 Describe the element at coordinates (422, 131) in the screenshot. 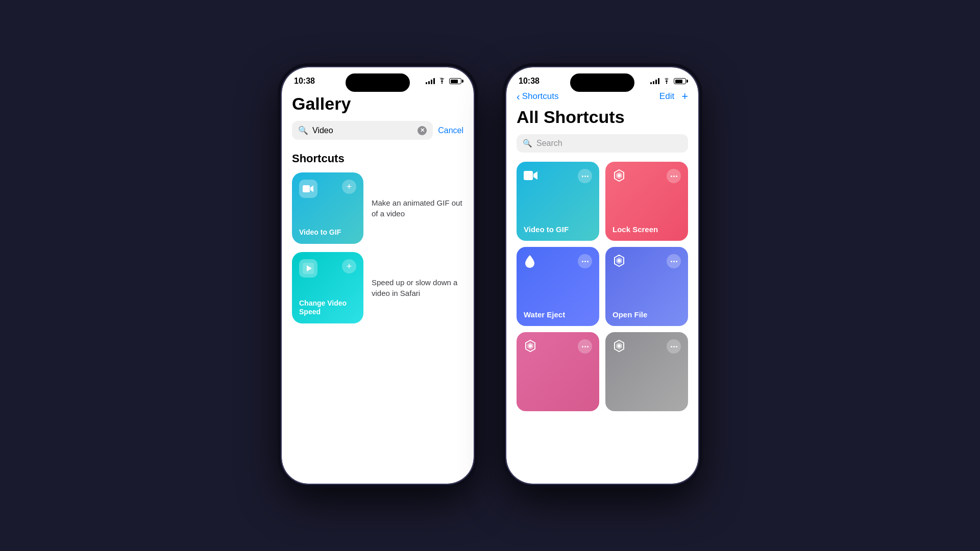

I see `clear-search-button: ✕` at that location.